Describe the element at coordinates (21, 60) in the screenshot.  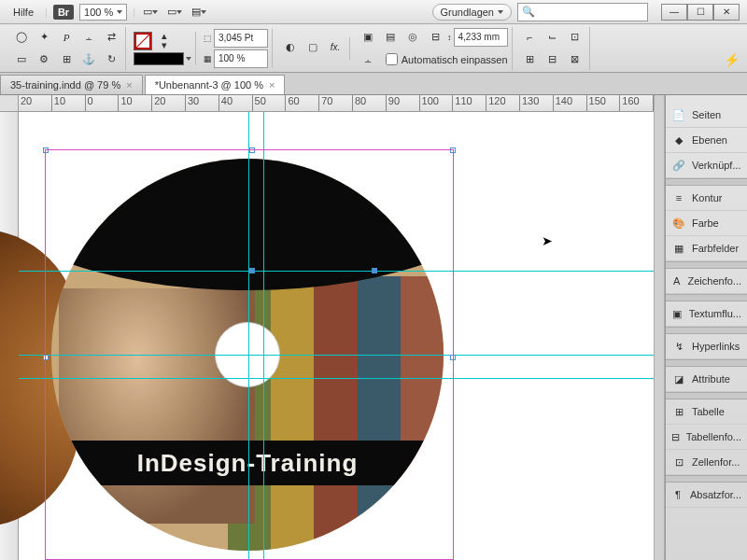
I see `tool-rect-icon: ▭` at that location.